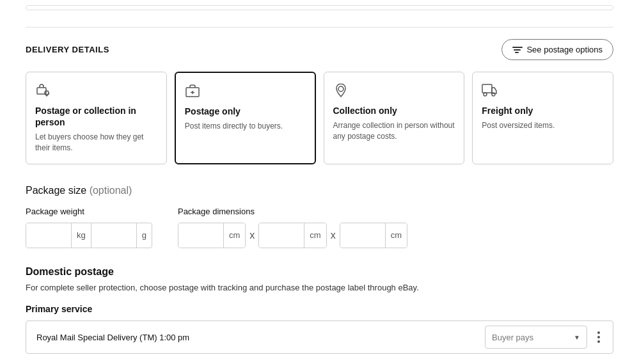  I want to click on domestic-title: Domestic postage, so click(320, 272).